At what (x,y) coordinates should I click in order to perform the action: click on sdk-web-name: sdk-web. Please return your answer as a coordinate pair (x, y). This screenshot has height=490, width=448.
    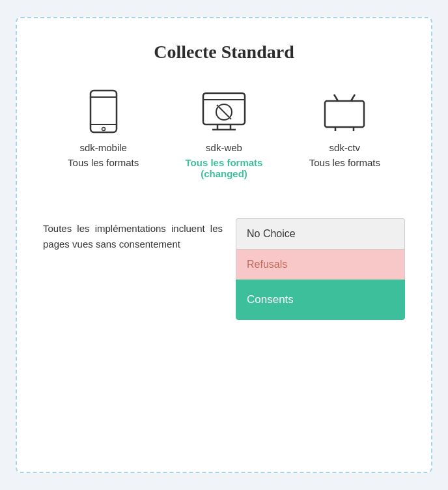
    Looking at the image, I should click on (224, 147).